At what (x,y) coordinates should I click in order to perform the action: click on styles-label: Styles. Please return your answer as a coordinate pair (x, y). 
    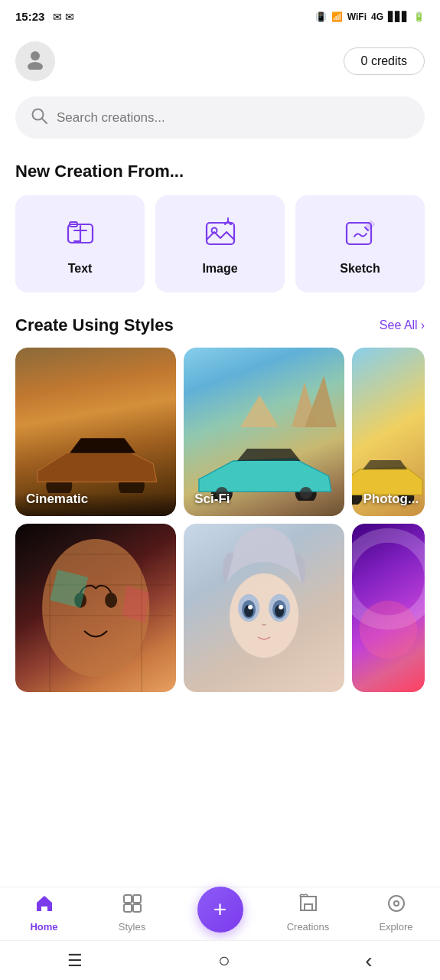
    Looking at the image, I should click on (132, 926).